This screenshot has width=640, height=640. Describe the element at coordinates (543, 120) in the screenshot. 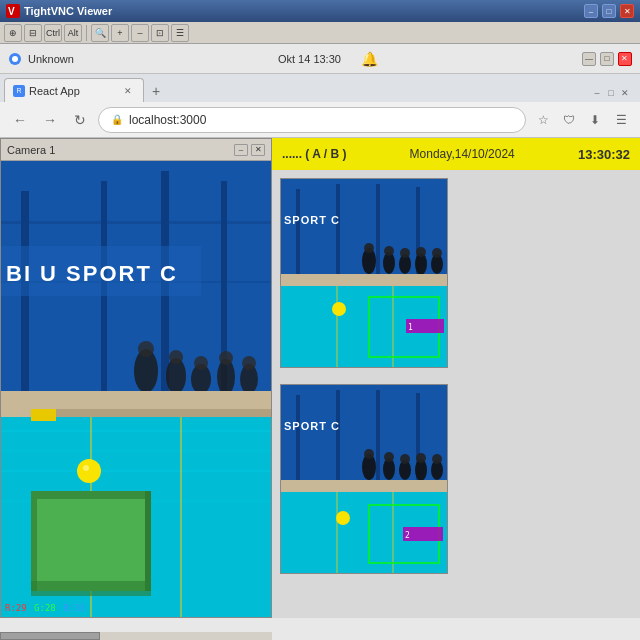

I see `bookmark-button: ☆` at that location.